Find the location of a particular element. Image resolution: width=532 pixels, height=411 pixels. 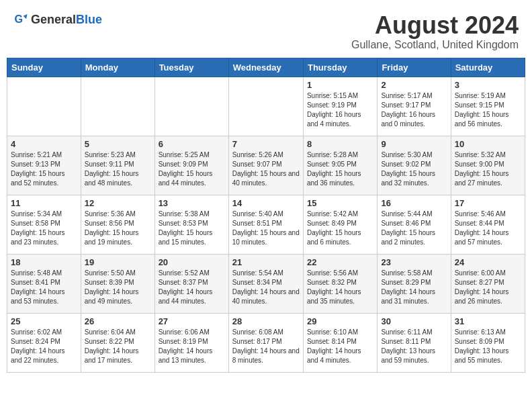

day-number: 17 is located at coordinates (488, 203).